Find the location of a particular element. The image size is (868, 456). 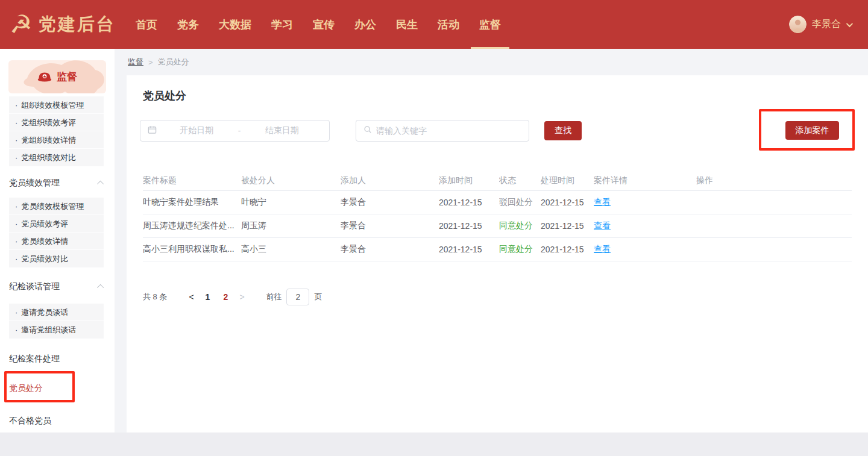

pagination-goto-suffix: 页 is located at coordinates (318, 297).